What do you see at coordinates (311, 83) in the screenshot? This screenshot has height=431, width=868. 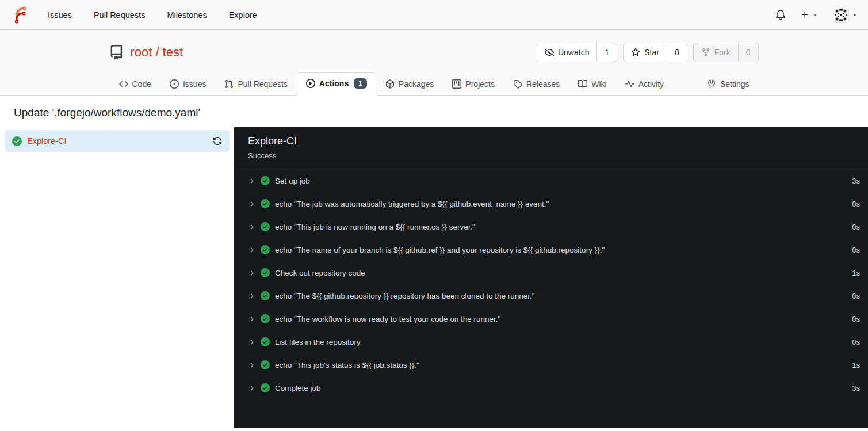 I see `play-circle-icon` at bounding box center [311, 83].